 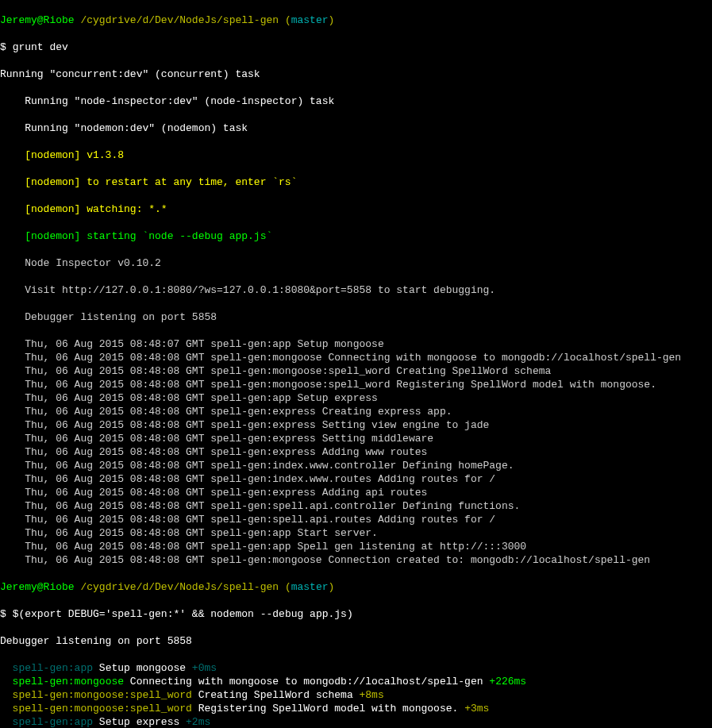 What do you see at coordinates (140, 722) in the screenshot?
I see `debug-message: Setup express` at bounding box center [140, 722].